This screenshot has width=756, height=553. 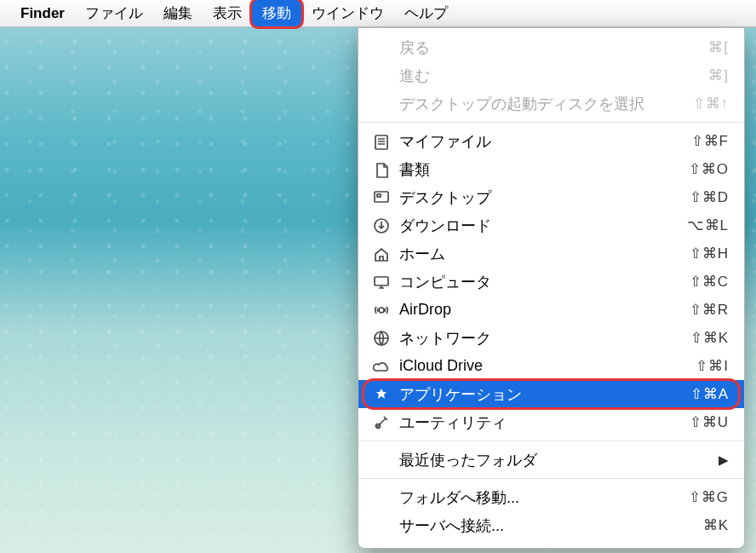 I want to click on menu-item-shortcut: ⌘], so click(x=719, y=75).